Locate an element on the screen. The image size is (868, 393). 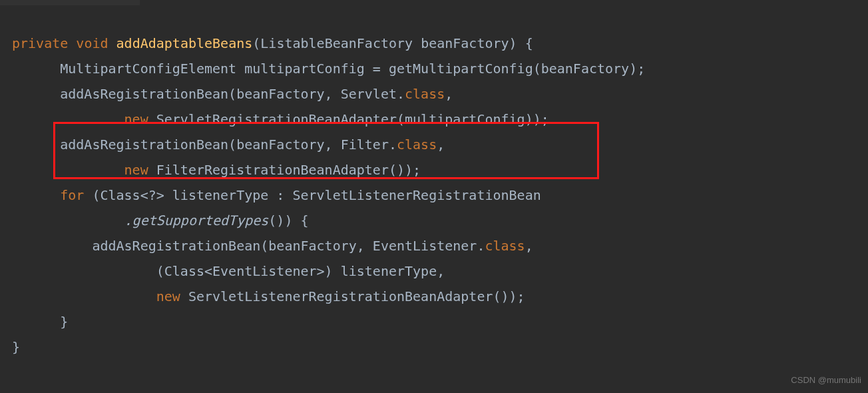
code-line: (Class<EventListener>) listenerType, is located at coordinates (228, 271).